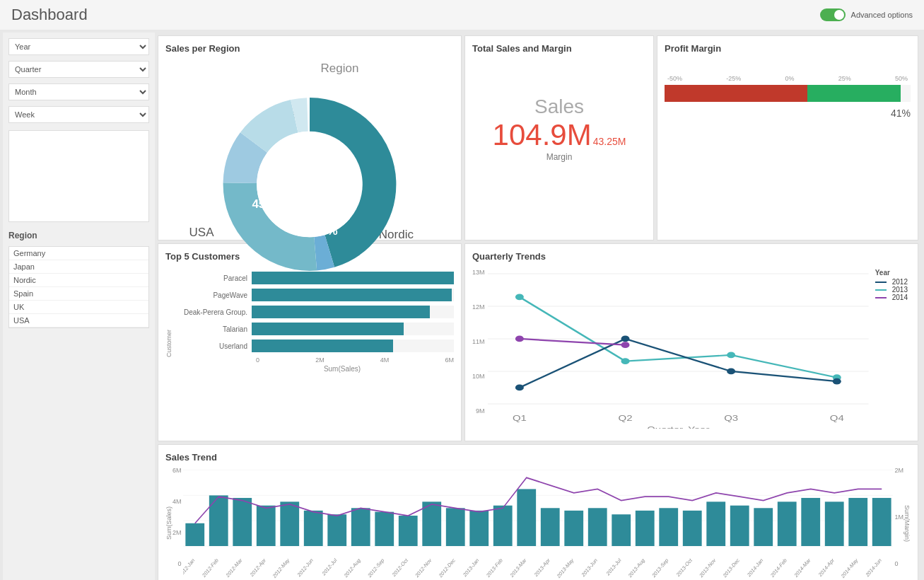  I want to click on quarterly-legend: Year 2012 2013 2014, so click(891, 285).